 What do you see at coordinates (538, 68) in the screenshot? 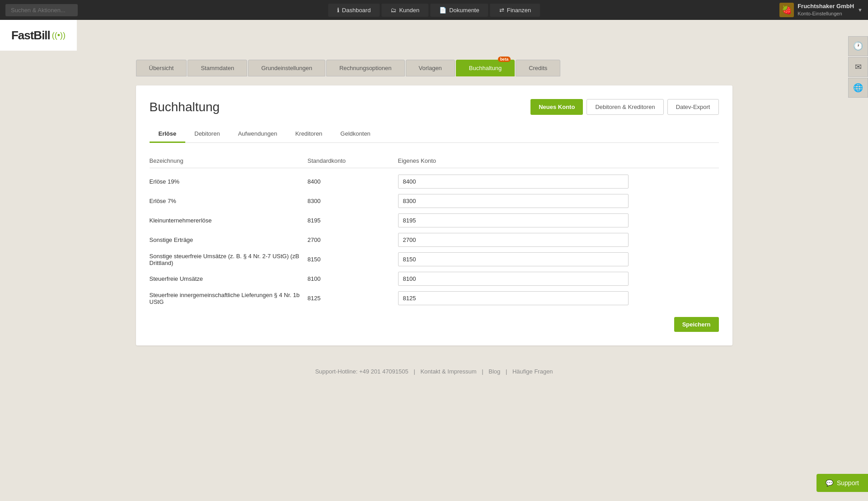
I see `tab-credits: Credits` at bounding box center [538, 68].